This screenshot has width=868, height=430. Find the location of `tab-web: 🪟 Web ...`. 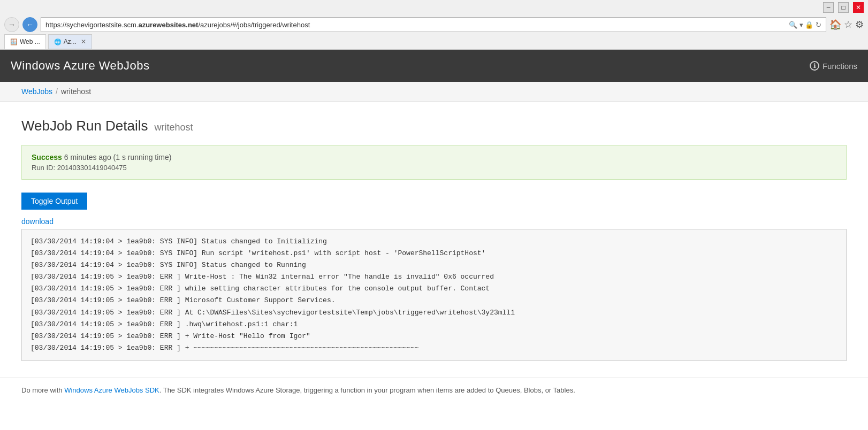

tab-web: 🪟 Web ... is located at coordinates (25, 42).